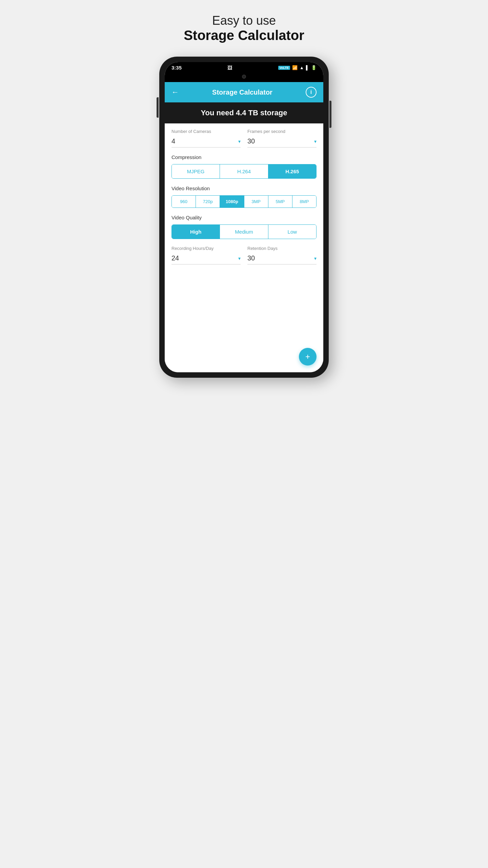  Describe the element at coordinates (244, 232) in the screenshot. I see `quality-toggle: High Medium Low` at that location.